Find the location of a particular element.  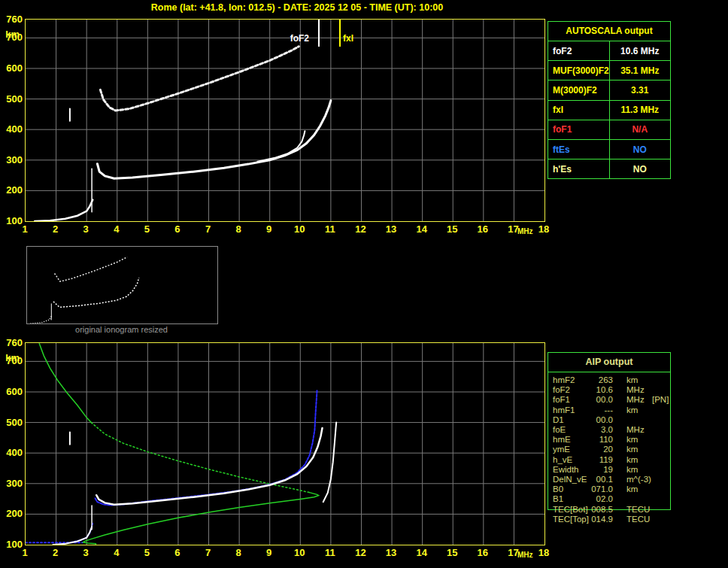

x-tick-12: 12 is located at coordinates (360, 229).